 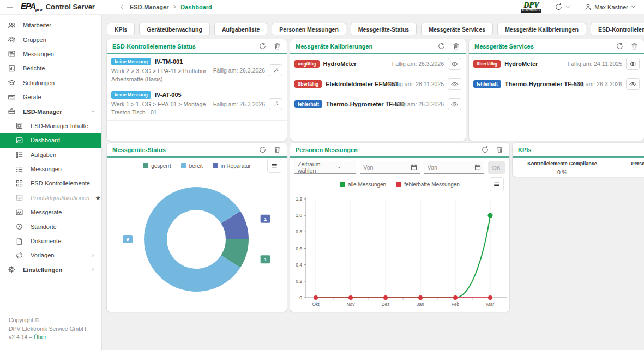 I want to click on reports-icon, so click(x=12, y=69).